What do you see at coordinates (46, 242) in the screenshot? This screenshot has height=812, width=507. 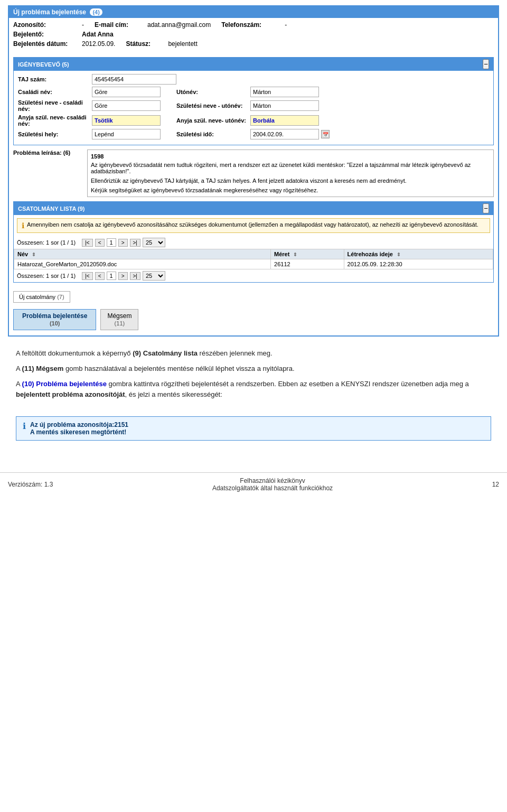 I see `top-summary: Összesen: 1 sor (1 / 1)` at bounding box center [46, 242].